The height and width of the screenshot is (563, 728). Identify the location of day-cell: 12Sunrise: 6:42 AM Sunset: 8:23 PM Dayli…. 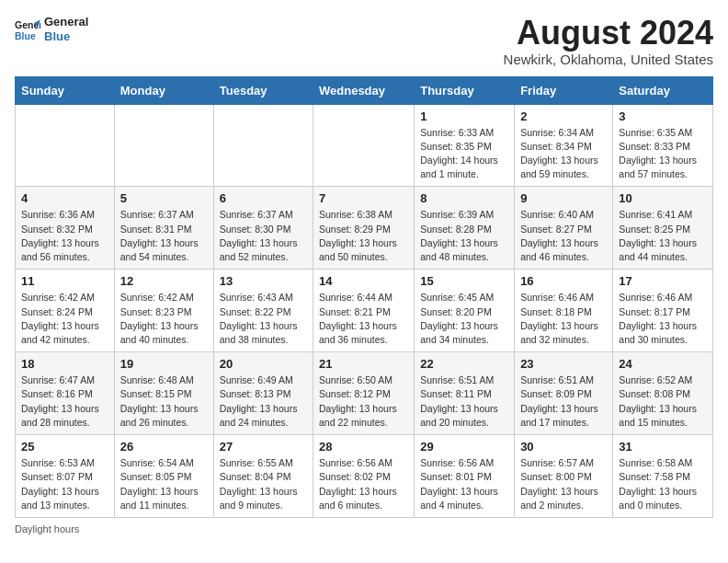
(164, 311).